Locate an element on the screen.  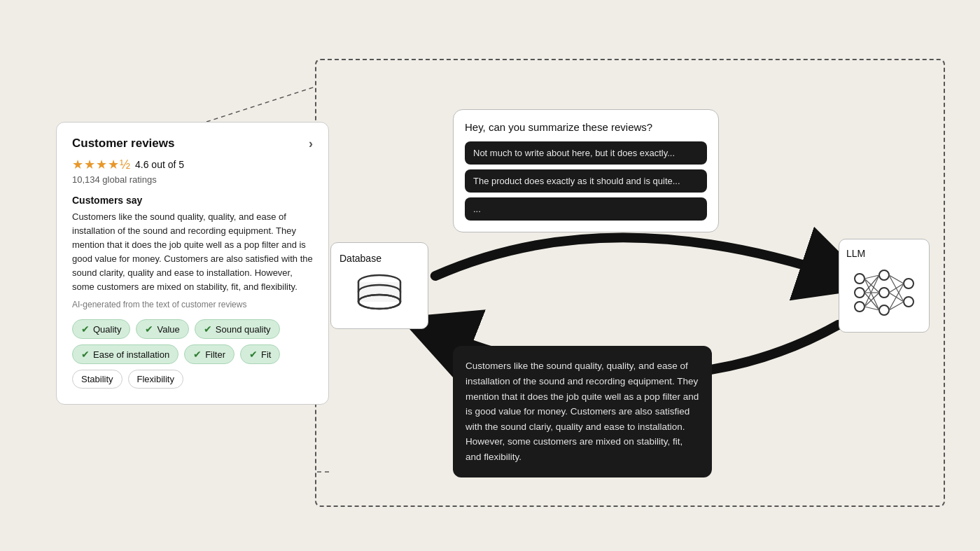
global-ratings: 10,134 global ratings is located at coordinates (192, 179).